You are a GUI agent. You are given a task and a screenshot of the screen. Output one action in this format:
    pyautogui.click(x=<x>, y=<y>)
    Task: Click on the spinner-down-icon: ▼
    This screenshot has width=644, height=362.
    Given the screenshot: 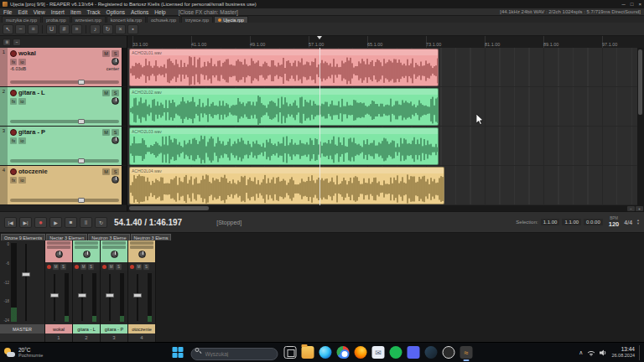 What is the action you would take?
    pyautogui.click(x=638, y=224)
    